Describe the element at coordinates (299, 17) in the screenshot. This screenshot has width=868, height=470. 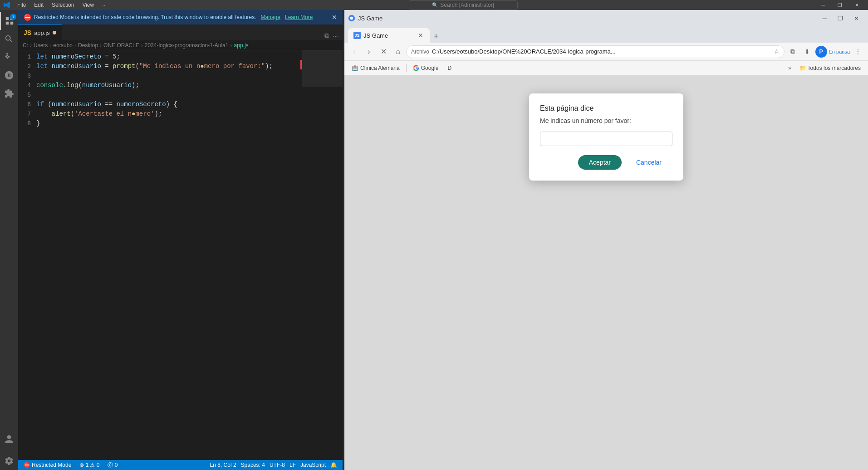
I see `learn-more-link: Learn More` at that location.